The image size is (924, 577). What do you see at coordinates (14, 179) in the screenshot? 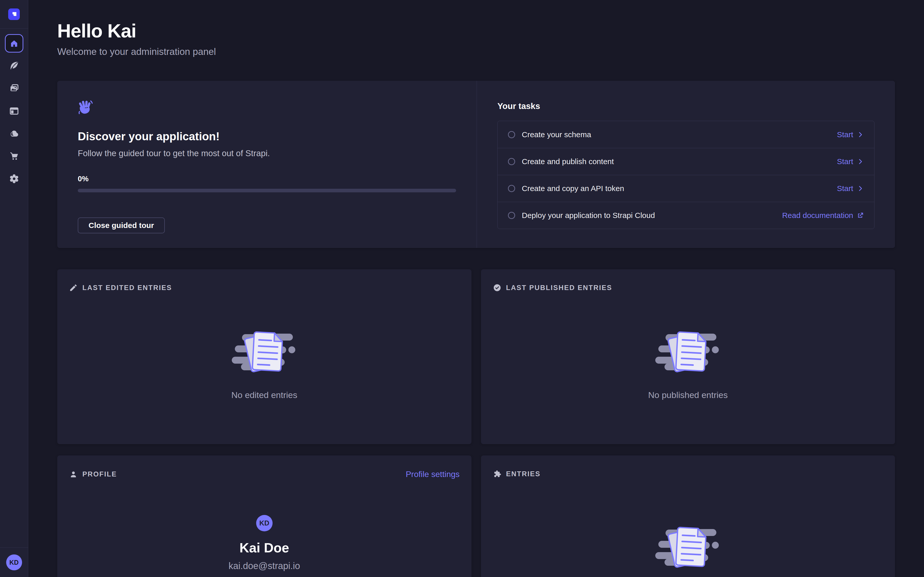
I see `settings-gear-icon` at bounding box center [14, 179].